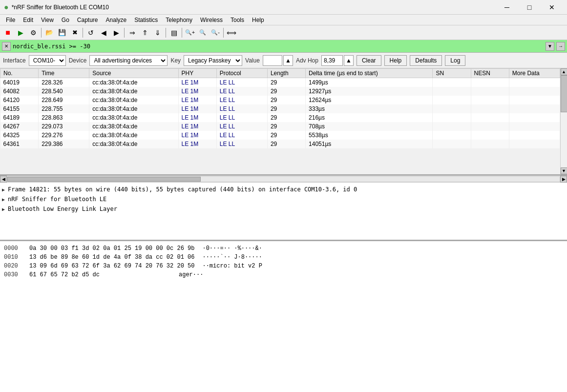 The height and width of the screenshot is (392, 567). Describe the element at coordinates (258, 20) in the screenshot. I see `menu-help: Help` at that location.